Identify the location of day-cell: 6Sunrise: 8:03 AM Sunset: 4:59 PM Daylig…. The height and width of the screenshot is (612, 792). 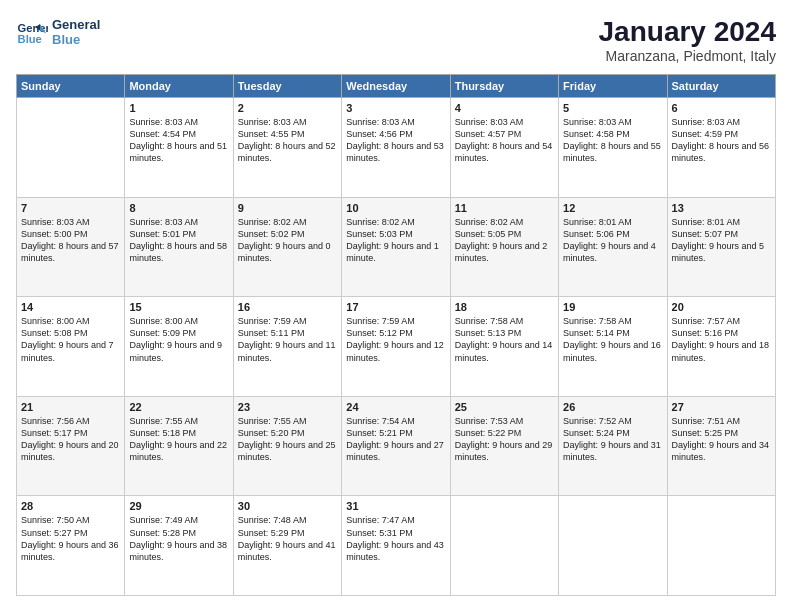
(721, 148).